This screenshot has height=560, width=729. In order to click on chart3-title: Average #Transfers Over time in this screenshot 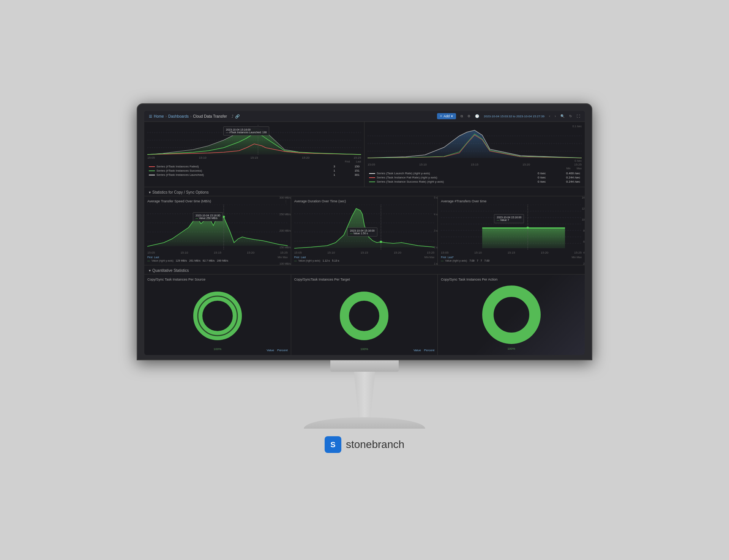, I will do `click(511, 201)`.